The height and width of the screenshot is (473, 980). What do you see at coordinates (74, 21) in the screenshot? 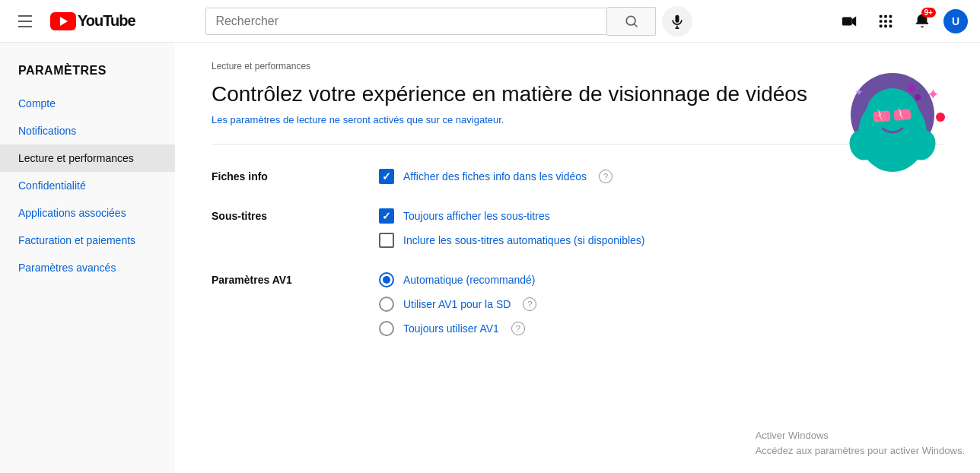
I see `header-left: YouTube` at bounding box center [74, 21].